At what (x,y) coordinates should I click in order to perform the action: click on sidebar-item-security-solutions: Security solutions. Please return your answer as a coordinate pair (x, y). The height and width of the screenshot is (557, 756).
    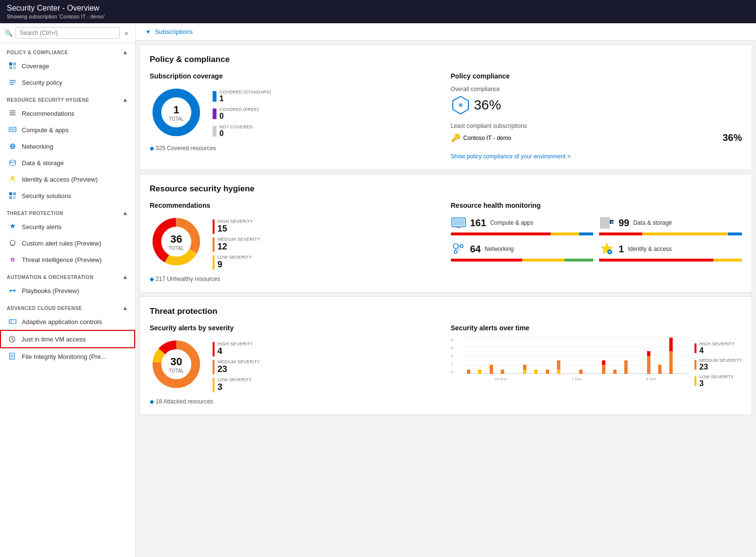
    Looking at the image, I should click on (68, 196).